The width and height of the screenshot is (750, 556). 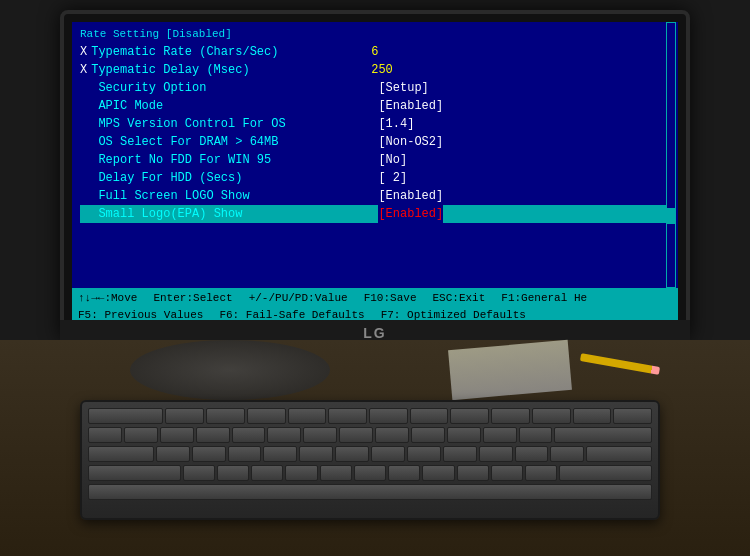 I want to click on key-tab, so click(x=121, y=454).